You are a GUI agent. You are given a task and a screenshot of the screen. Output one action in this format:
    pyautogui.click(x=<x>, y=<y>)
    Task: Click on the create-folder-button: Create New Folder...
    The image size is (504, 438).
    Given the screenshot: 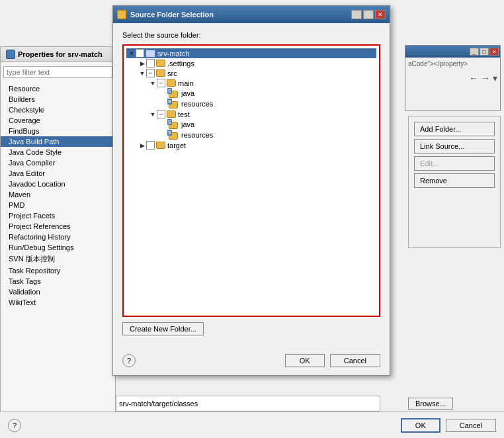 What is the action you would take?
    pyautogui.click(x=163, y=329)
    